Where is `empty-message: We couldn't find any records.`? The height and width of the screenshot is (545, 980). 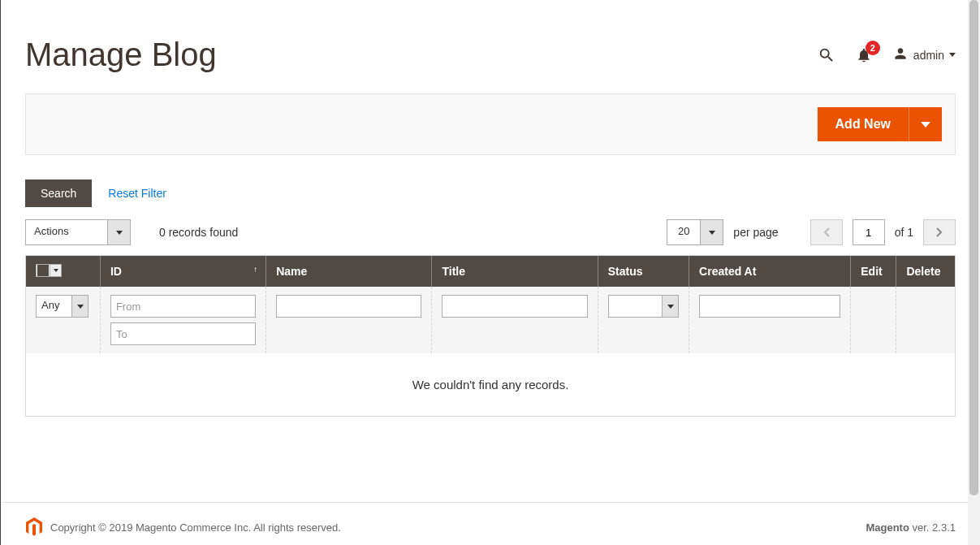 empty-message: We couldn't find any records. is located at coordinates (490, 385).